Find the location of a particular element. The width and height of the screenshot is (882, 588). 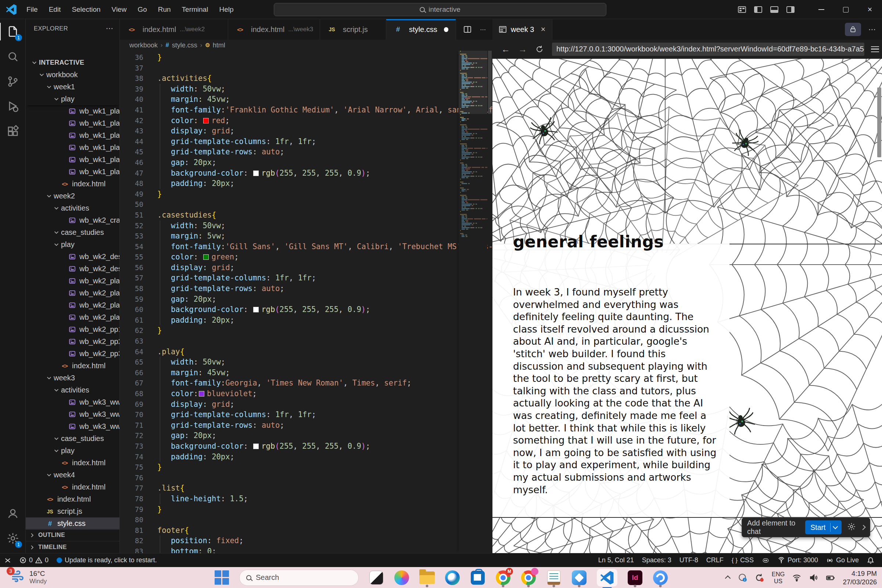

encoding: UTF-8 is located at coordinates (689, 560).